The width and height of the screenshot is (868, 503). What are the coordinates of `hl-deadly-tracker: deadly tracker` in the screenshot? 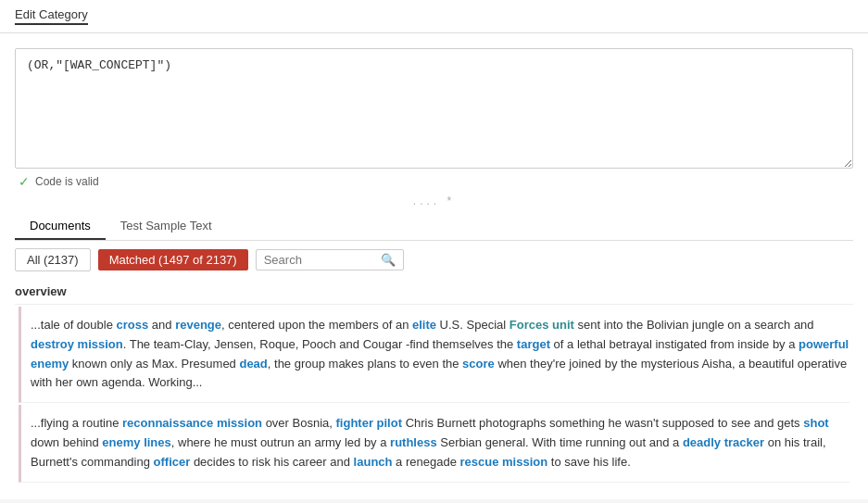 It's located at (723, 443).